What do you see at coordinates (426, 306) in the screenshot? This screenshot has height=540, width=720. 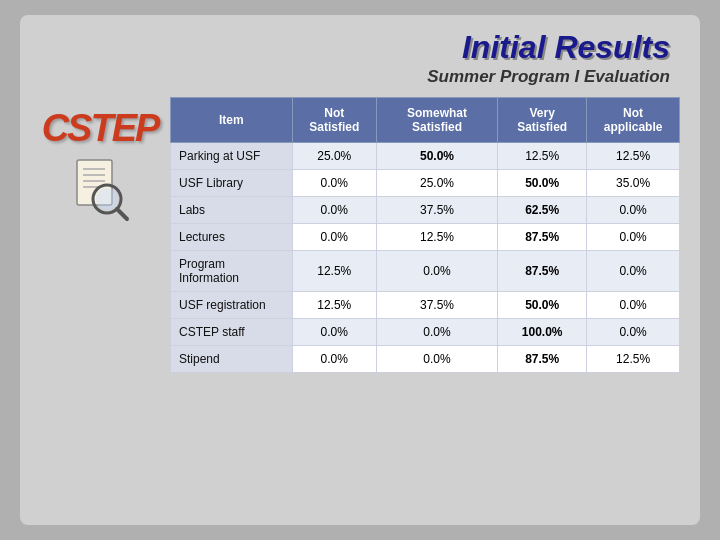 I see `table-row: USF registration12.5%37.5%50.0%0.0%` at bounding box center [426, 306].